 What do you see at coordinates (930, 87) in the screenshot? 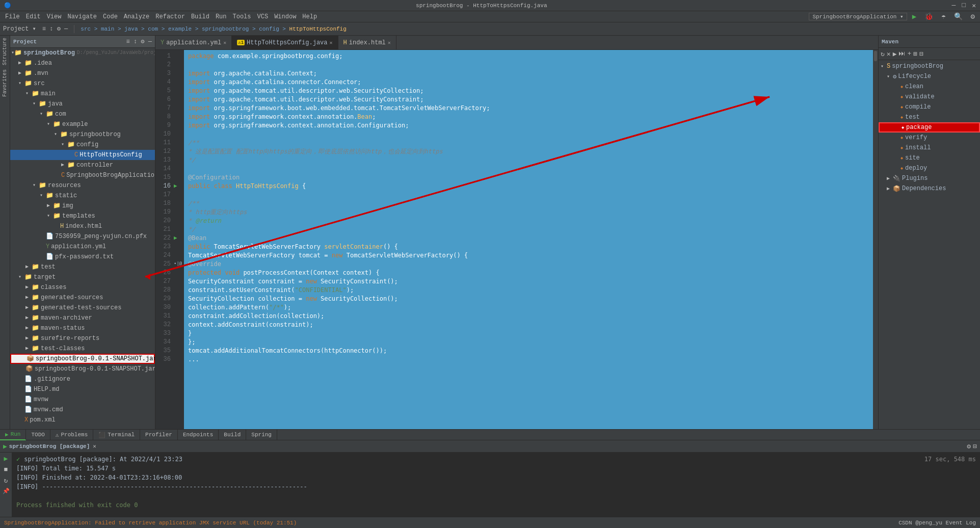
I see `maven-clean: ⬥ clean` at bounding box center [930, 87].